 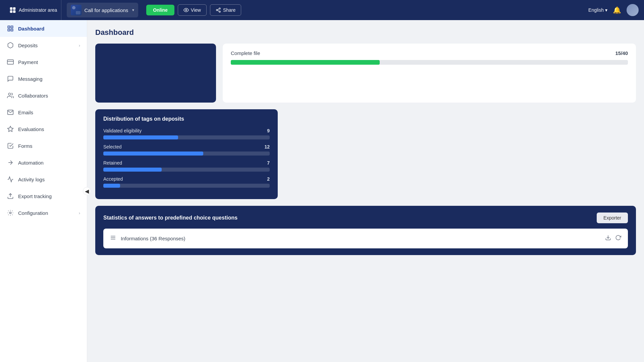 I want to click on info-row-label: Informations (36 Responses), so click(x=363, y=239).